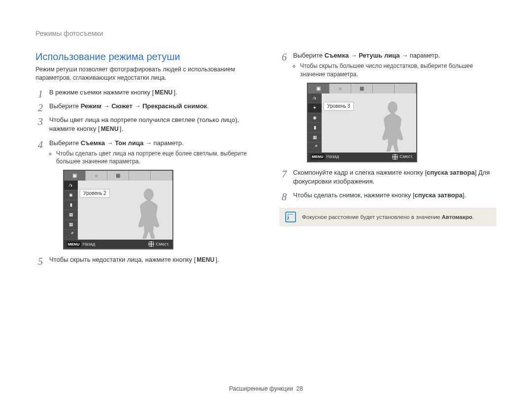  What do you see at coordinates (40, 94) in the screenshot?
I see `step-number: 1` at bounding box center [40, 94].